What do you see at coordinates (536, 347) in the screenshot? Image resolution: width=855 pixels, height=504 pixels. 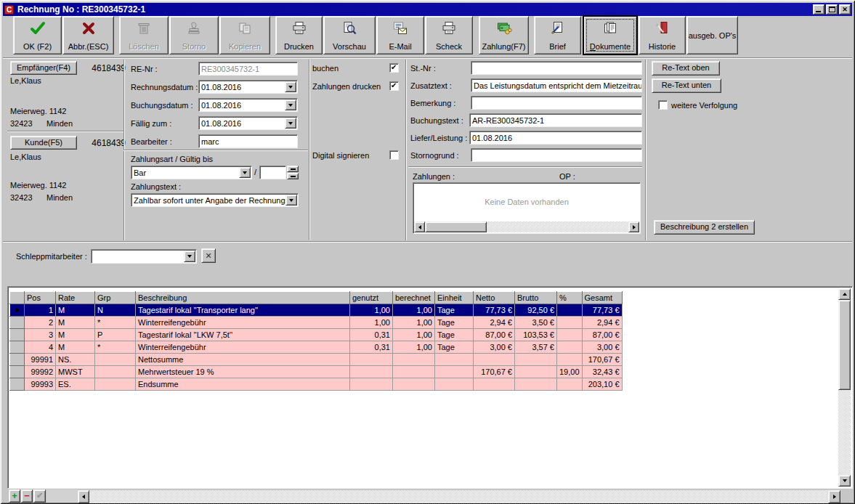 I see `cell-brutto: 3,57 €` at bounding box center [536, 347].